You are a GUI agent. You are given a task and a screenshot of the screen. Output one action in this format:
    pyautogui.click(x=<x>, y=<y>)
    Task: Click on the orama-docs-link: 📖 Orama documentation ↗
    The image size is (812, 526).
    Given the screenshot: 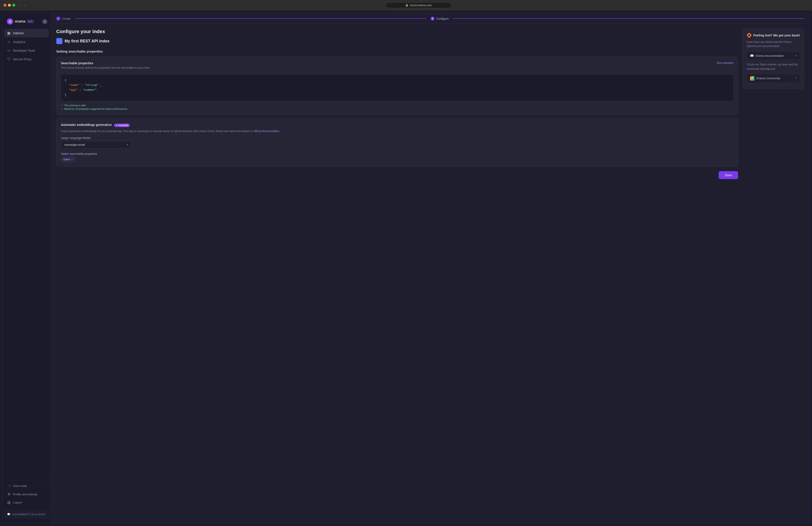 What is the action you would take?
    pyautogui.click(x=773, y=56)
    